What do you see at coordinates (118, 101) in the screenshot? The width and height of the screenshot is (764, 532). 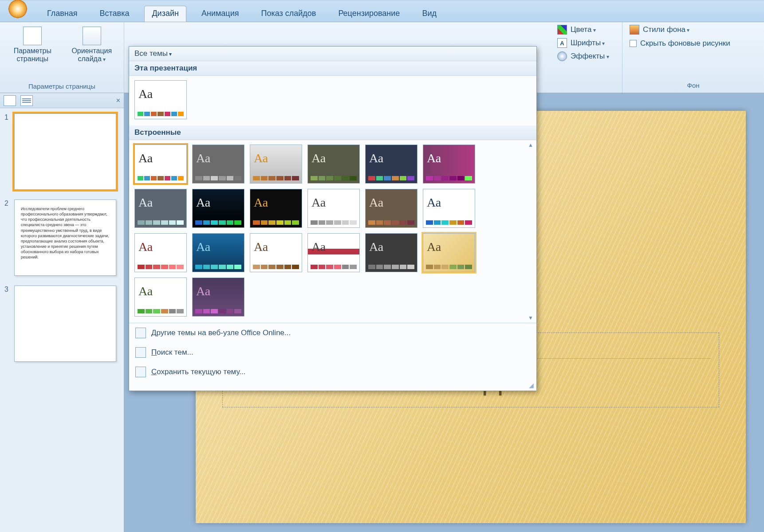 I see `panel-close-button: ×` at bounding box center [118, 101].